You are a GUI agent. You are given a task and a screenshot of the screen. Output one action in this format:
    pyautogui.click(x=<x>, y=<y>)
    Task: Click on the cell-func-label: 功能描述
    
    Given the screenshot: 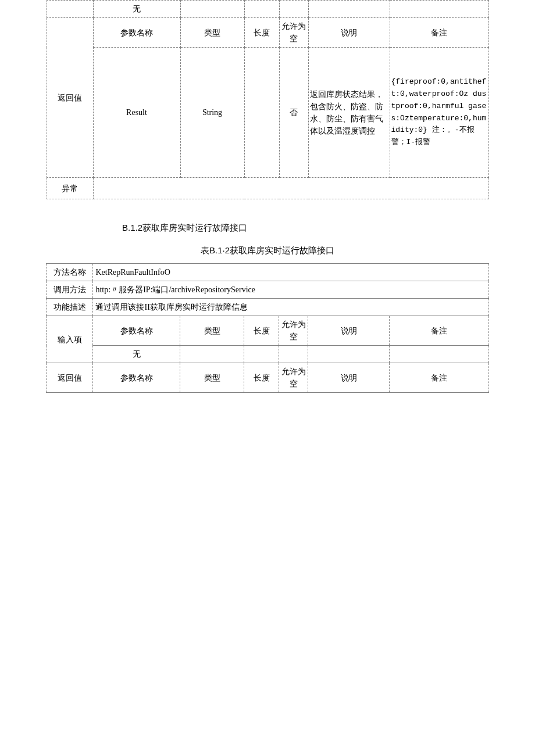 What is the action you would take?
    pyautogui.click(x=70, y=307)
    